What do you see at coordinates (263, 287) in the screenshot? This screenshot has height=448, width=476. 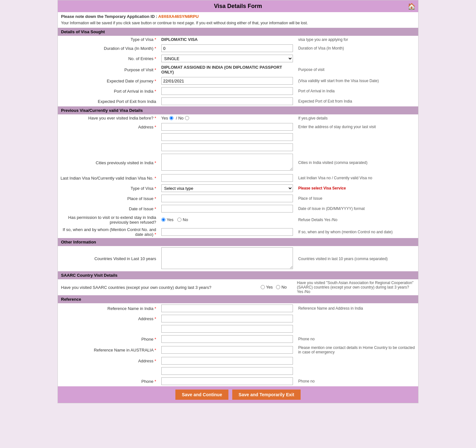 I see `saarc-yes-radio` at bounding box center [263, 287].